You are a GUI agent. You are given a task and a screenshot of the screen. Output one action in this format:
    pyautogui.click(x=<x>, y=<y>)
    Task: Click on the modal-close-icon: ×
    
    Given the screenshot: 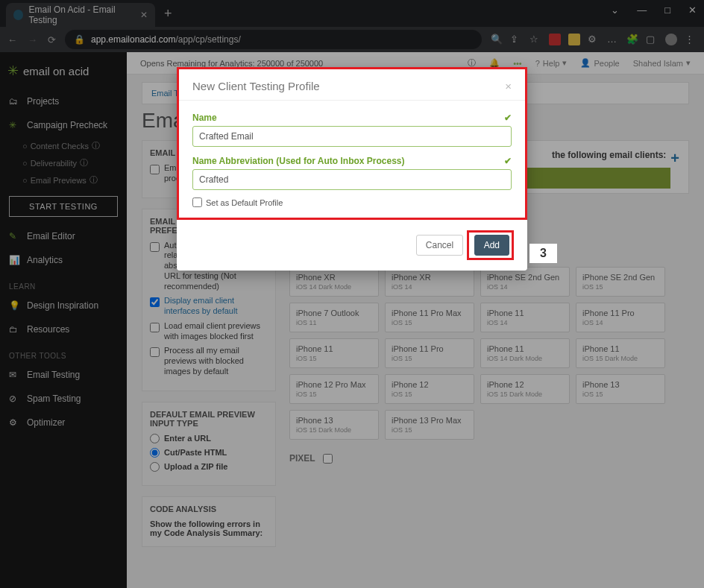 What is the action you would take?
    pyautogui.click(x=509, y=86)
    